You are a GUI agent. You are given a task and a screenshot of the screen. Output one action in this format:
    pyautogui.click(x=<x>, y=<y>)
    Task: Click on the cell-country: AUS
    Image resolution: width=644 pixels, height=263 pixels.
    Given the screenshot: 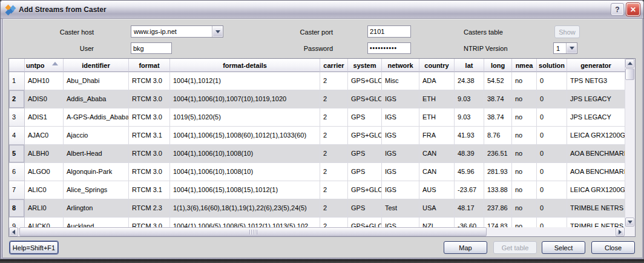 What is the action you would take?
    pyautogui.click(x=437, y=190)
    